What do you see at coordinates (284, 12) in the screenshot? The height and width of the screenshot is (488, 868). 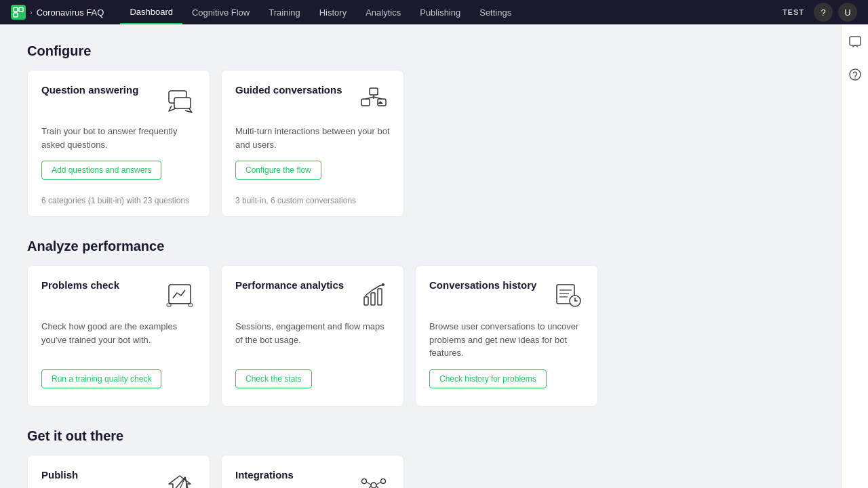 I see `nav-training: Training` at bounding box center [284, 12].